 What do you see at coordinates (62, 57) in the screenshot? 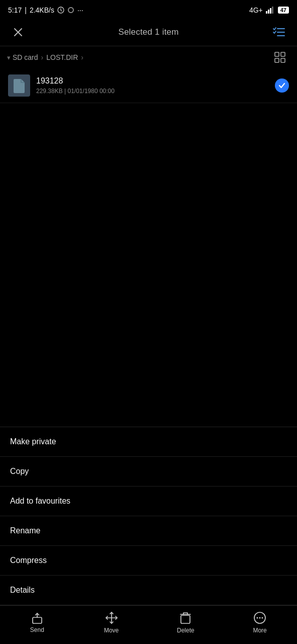
I see `breadcrumb-folder: LOST.DIR` at bounding box center [62, 57].